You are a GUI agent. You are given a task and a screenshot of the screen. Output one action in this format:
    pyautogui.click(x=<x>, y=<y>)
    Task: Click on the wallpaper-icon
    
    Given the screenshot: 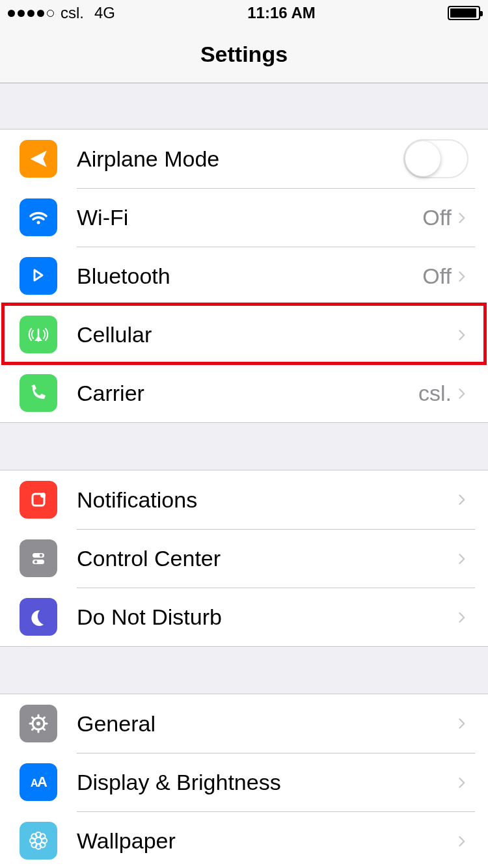 What is the action you would take?
    pyautogui.click(x=38, y=841)
    